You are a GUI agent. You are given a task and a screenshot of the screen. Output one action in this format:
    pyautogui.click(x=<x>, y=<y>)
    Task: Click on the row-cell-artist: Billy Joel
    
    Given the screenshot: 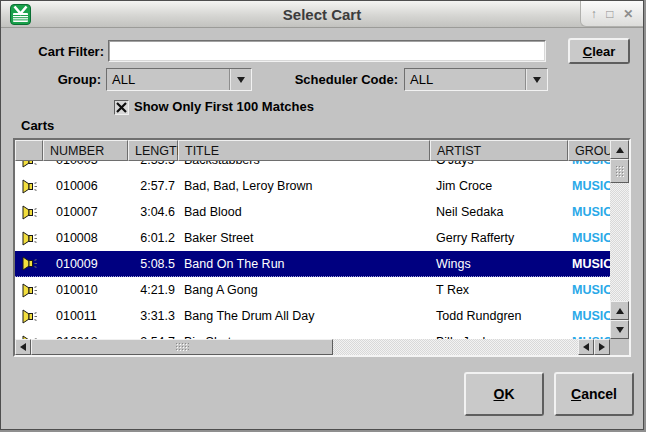 What is the action you would take?
    pyautogui.click(x=499, y=337)
    